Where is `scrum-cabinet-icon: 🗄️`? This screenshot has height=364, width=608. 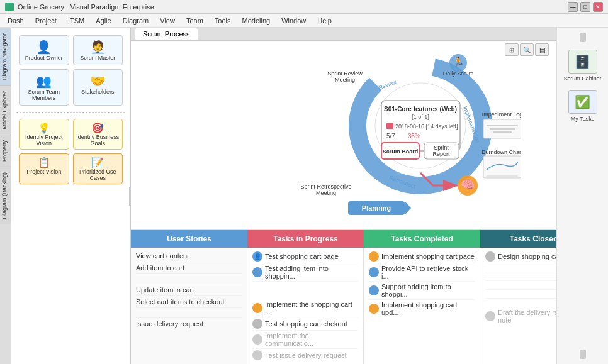
scrum-cabinet-icon: 🗄️ is located at coordinates (583, 62).